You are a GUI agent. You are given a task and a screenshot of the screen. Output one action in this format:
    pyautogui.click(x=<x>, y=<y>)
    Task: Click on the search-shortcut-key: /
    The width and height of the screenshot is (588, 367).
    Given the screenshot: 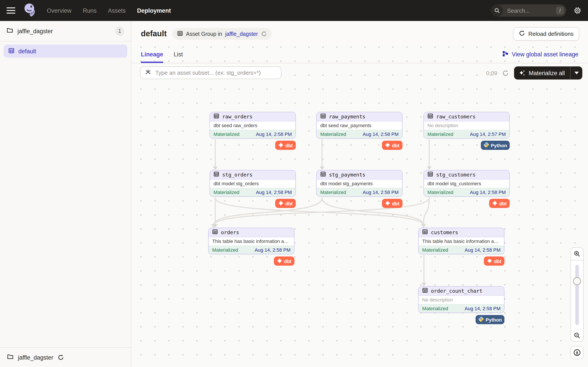 What is the action you would take?
    pyautogui.click(x=560, y=10)
    